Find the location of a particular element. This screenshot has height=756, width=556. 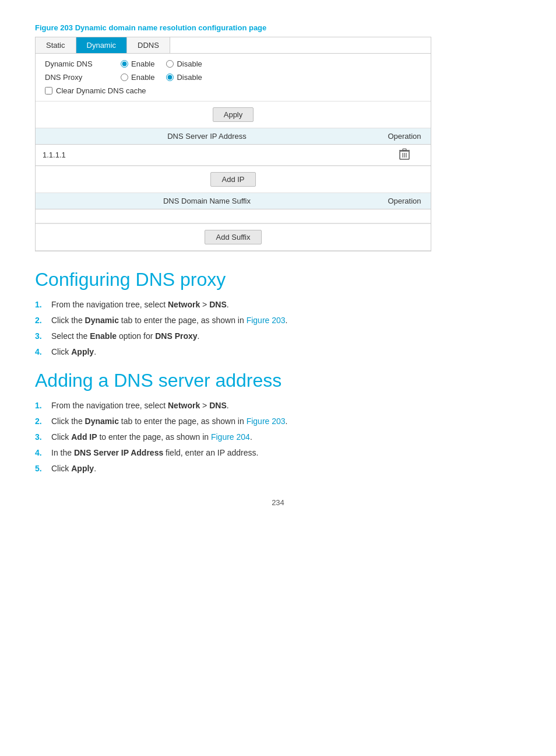

step-item: 4. Click Apply. is located at coordinates (278, 352).